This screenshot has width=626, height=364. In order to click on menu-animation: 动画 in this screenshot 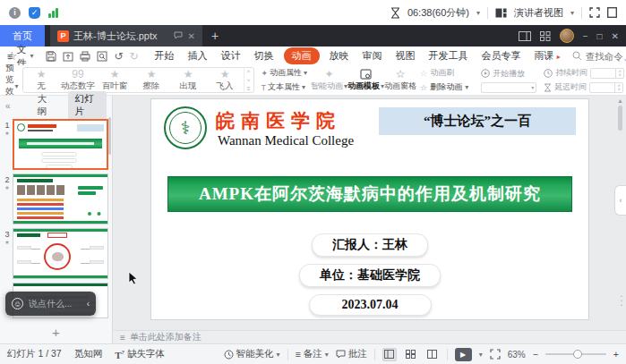, I will do `click(302, 55)`.